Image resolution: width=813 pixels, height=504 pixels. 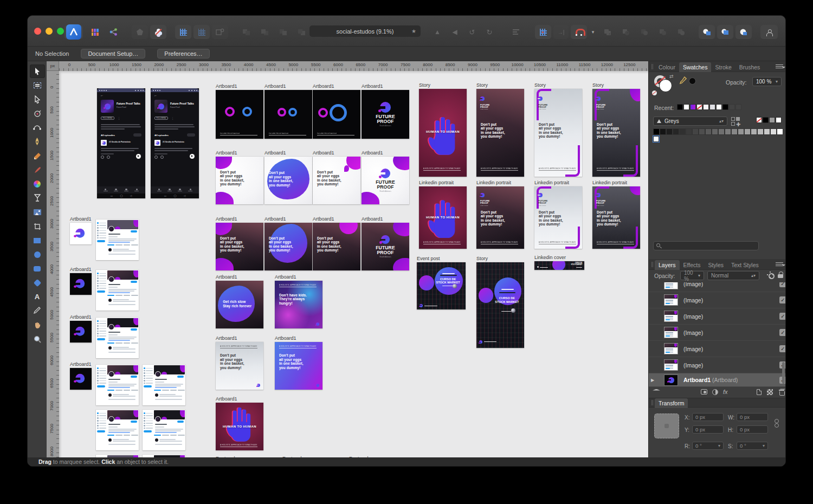 I want to click on arrange-back-icon, so click(x=246, y=32).